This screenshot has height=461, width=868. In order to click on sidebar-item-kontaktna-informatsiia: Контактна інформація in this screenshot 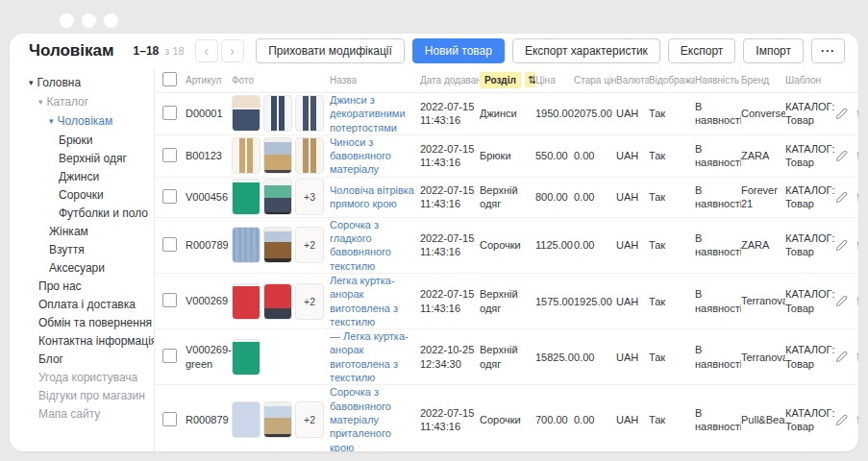, I will do `click(82, 342)`.